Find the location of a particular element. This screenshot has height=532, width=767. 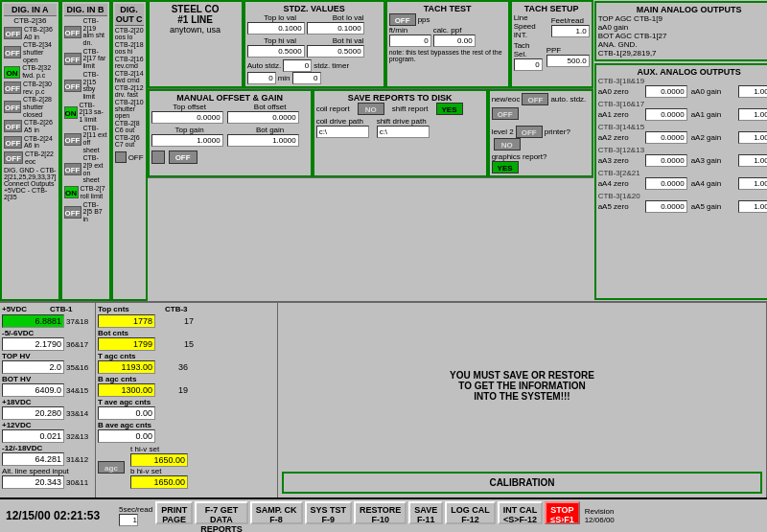

top-offset-input is located at coordinates (188, 117).